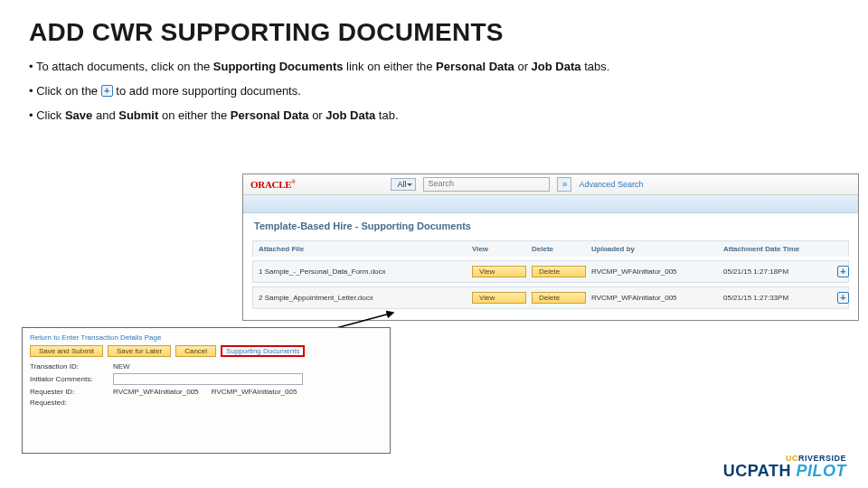 This screenshot has height=488, width=868. What do you see at coordinates (434, 116) in the screenshot?
I see `bullet-3: Click Save and Submit on either the Pers…` at bounding box center [434, 116].